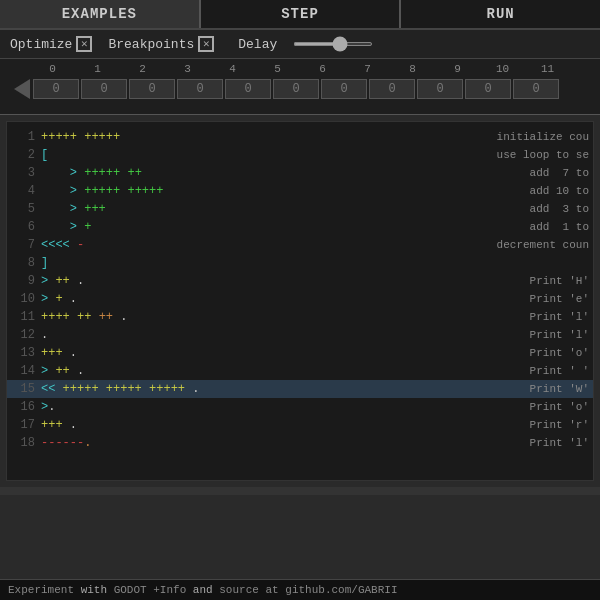  Describe the element at coordinates (550, 191) in the screenshot. I see `code-comment-4: add 10 to` at that location.